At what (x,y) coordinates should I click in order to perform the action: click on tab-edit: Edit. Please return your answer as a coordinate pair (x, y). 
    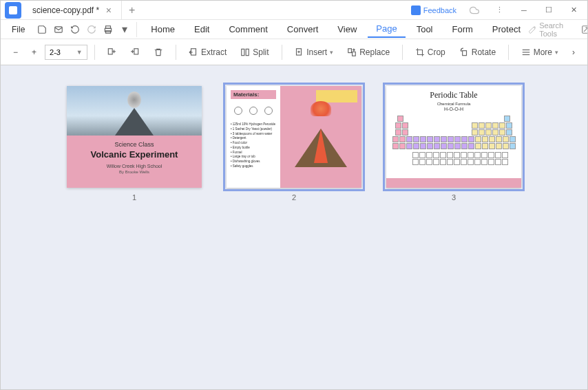
    Looking at the image, I should click on (202, 29).